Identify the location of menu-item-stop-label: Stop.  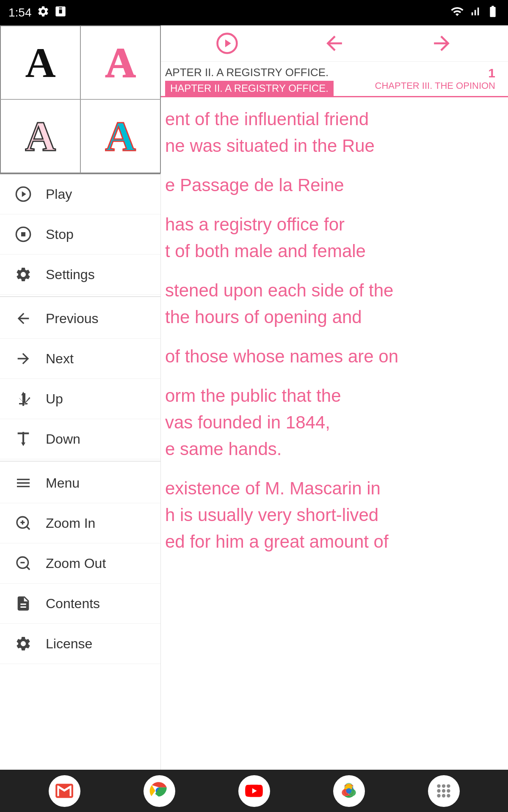
(60, 234).